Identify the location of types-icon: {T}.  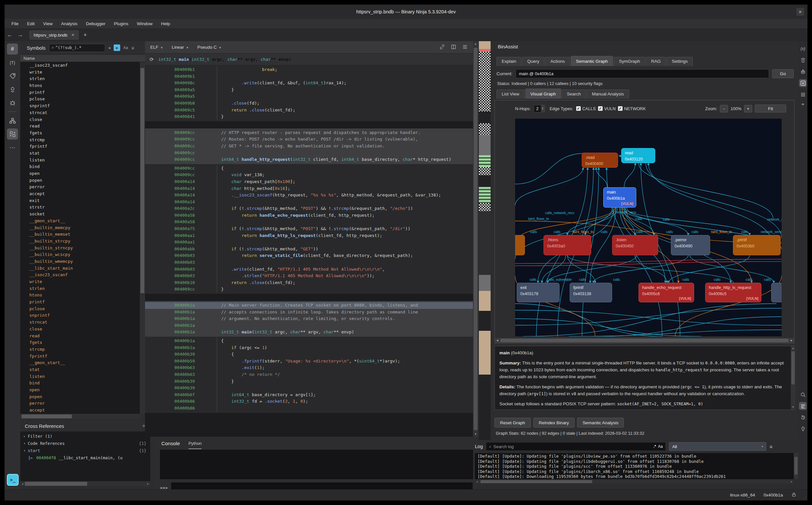
(13, 62).